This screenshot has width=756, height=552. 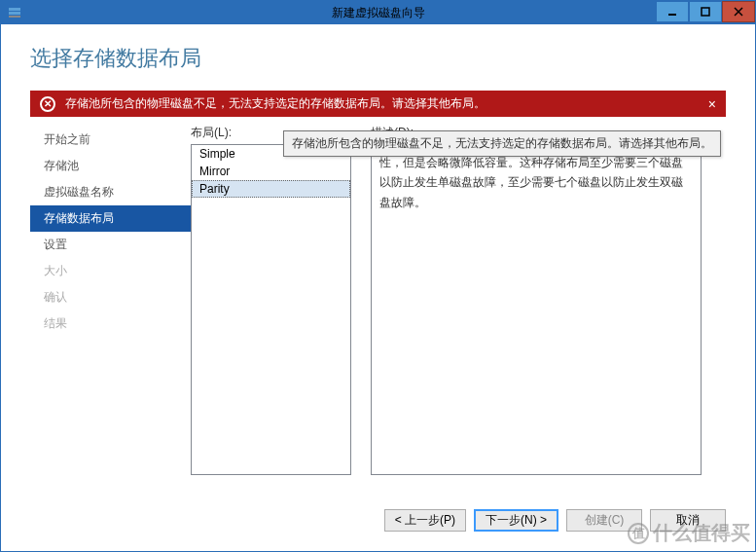 I want to click on error-tooltip: 存储池所包含的物理磁盘不足，无法支持选定的存储数据布局。请选择其他布局。, so click(x=502, y=144).